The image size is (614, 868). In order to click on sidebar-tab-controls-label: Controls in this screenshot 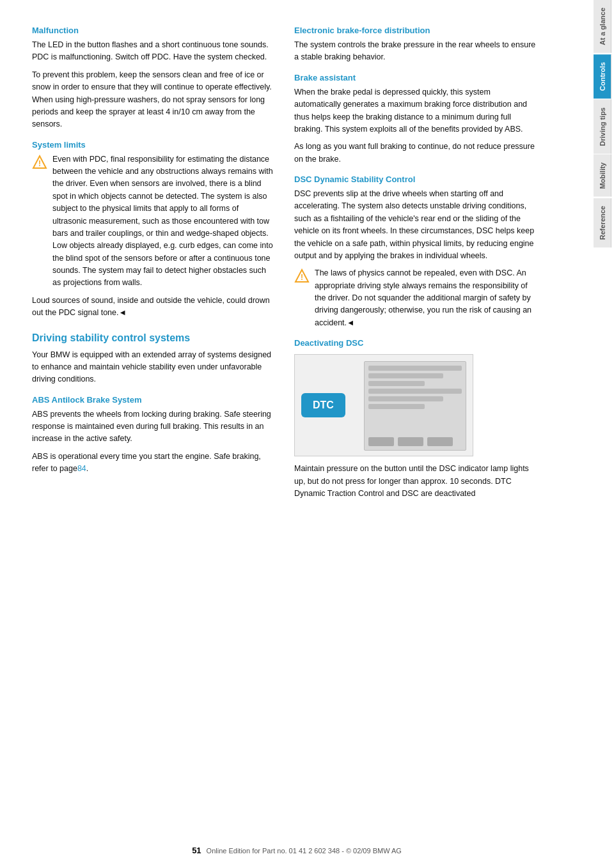, I will do `click(602, 77)`.